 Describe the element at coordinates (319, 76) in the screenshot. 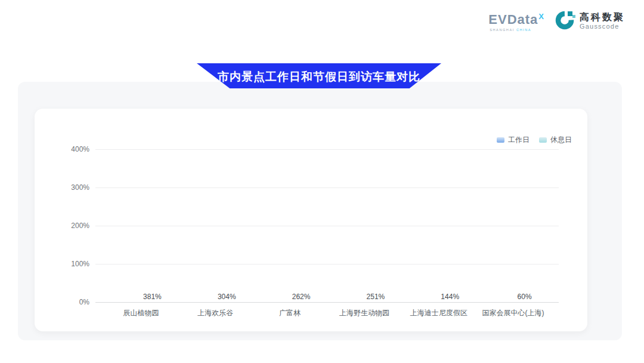

I see `chart-title-banner: 市内景点工作日和节假日到访车量对比` at that location.